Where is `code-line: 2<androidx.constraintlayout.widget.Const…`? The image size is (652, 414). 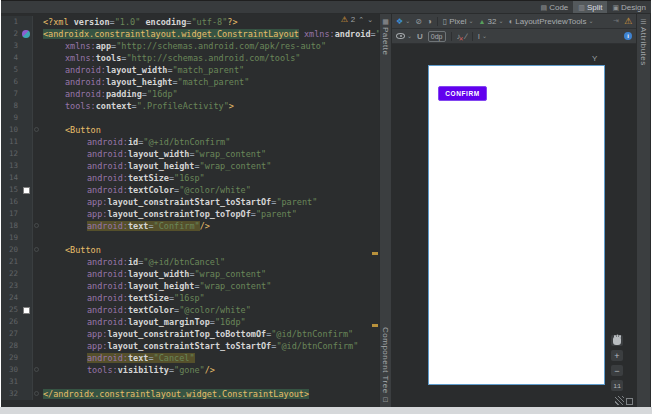
code-line: 2<androidx.constraintlayout.widget.Const… is located at coordinates (190, 34).